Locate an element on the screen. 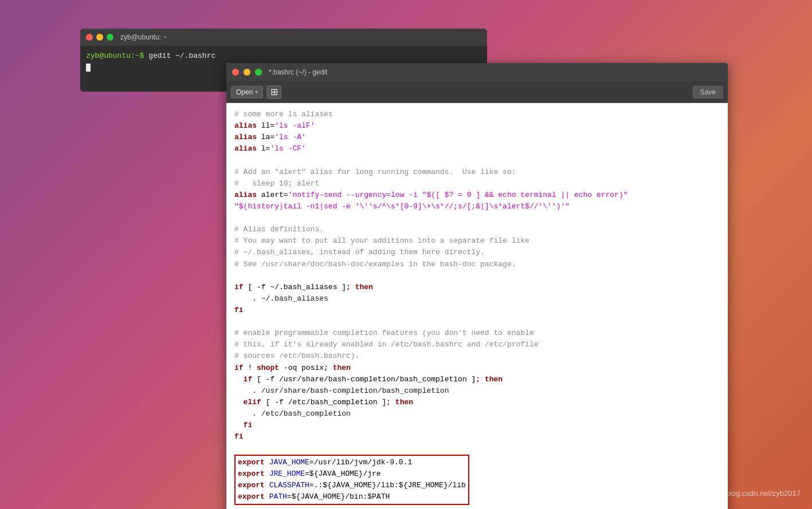 This screenshot has width=812, height=509. terminal-title: zyb@ubuntu: ~ is located at coordinates (143, 37).